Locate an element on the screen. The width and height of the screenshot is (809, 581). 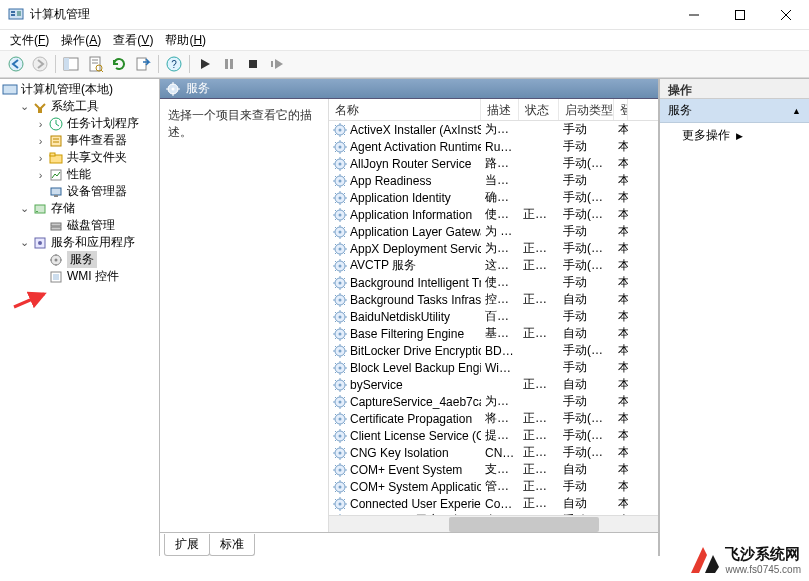
minimize-button is located at coordinates (694, 15).